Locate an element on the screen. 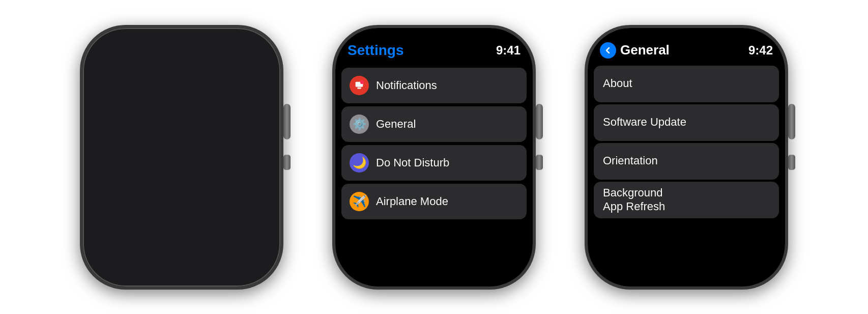 The width and height of the screenshot is (868, 314). general-item-software-update: Software Update is located at coordinates (686, 123).